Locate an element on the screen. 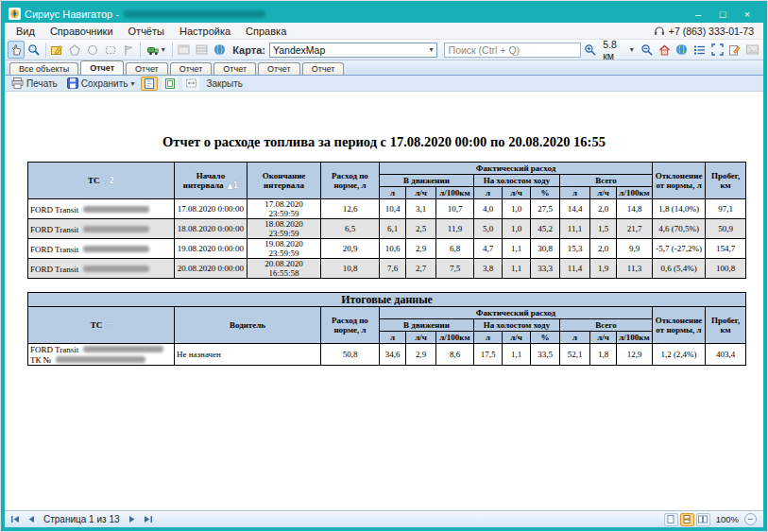 The width and height of the screenshot is (768, 532). next-page-button is located at coordinates (132, 520).